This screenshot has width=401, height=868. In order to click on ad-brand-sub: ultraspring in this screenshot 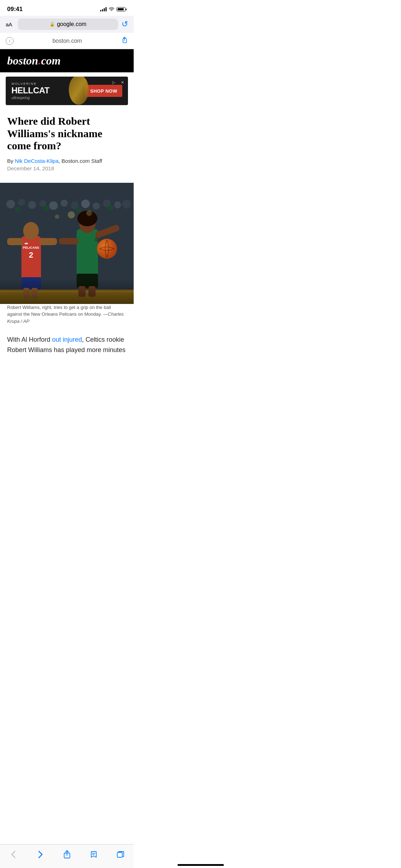, I will do `click(31, 98)`.